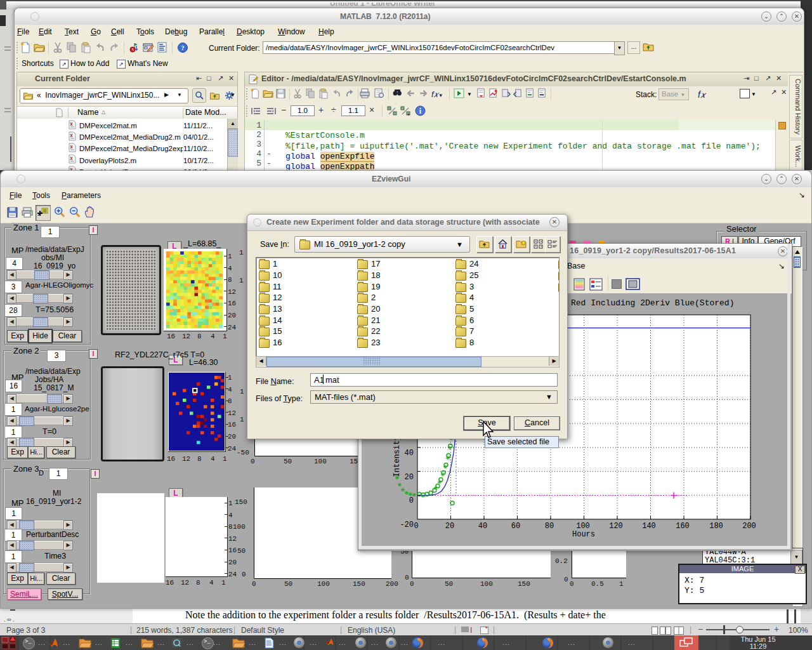 The image size is (812, 650). Describe the element at coordinates (407, 525) in the screenshot. I see `svg-text: -20` at that location.